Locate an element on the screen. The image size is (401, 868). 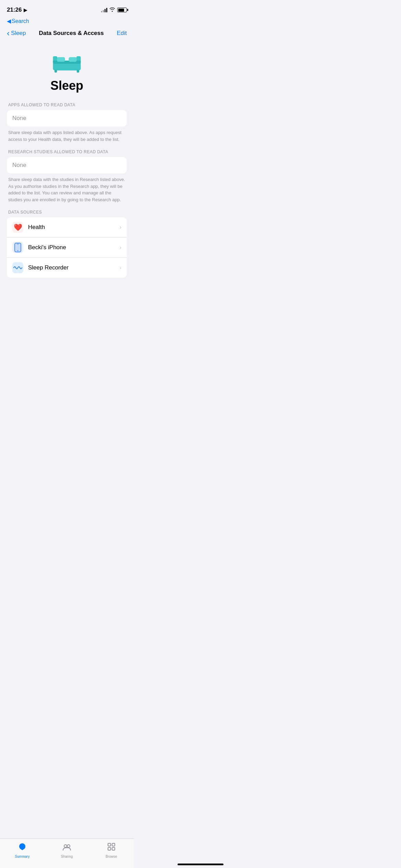
research-studies-label: RESEARCH STUDIES ALLOWED TO READ DATA is located at coordinates (67, 152).